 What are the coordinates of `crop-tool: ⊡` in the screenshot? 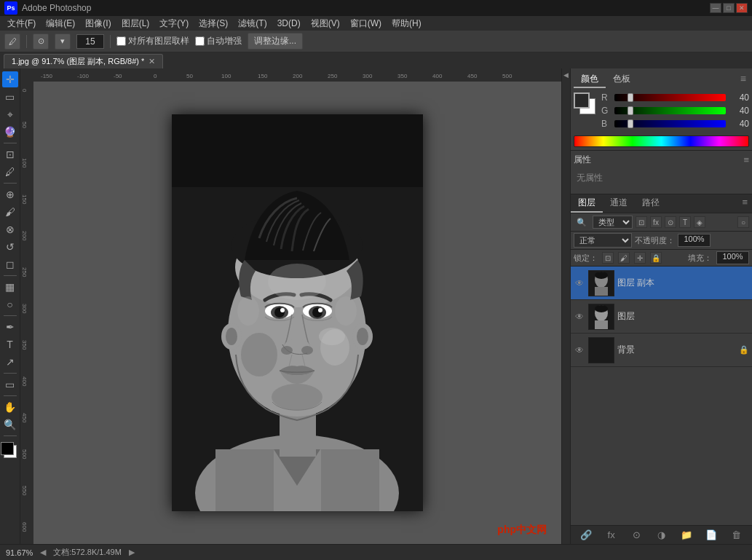 It's located at (10, 154).